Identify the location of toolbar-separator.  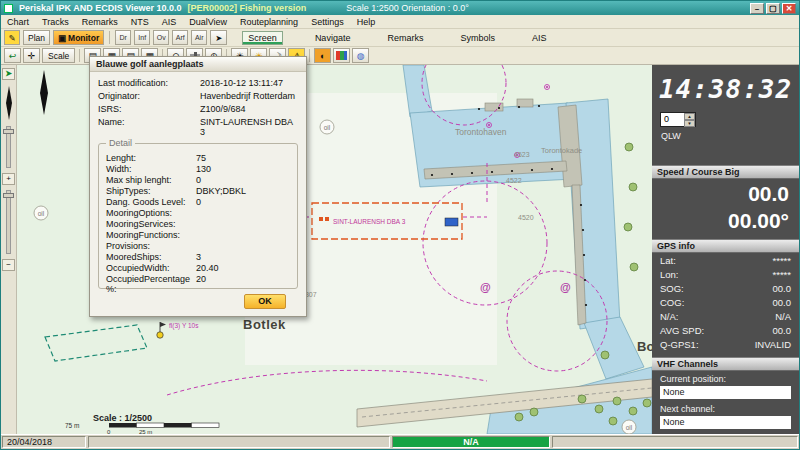
(310, 56).